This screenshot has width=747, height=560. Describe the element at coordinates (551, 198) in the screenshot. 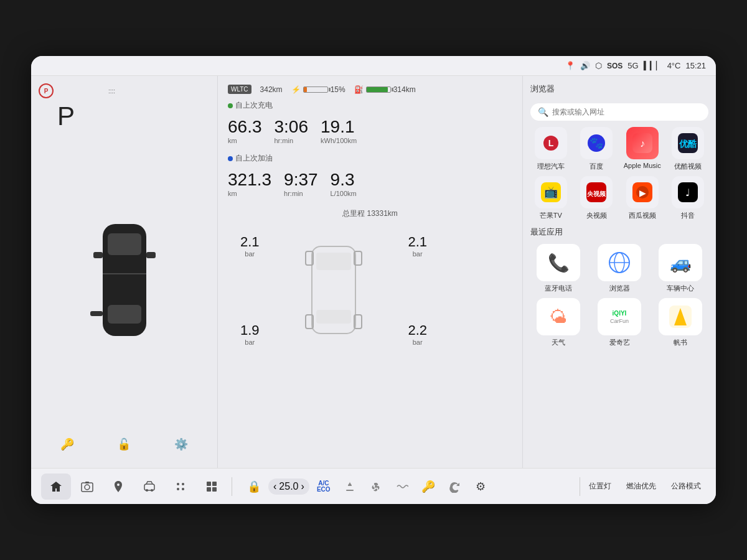

I see `app-mango: 📺 芒果TV` at that location.